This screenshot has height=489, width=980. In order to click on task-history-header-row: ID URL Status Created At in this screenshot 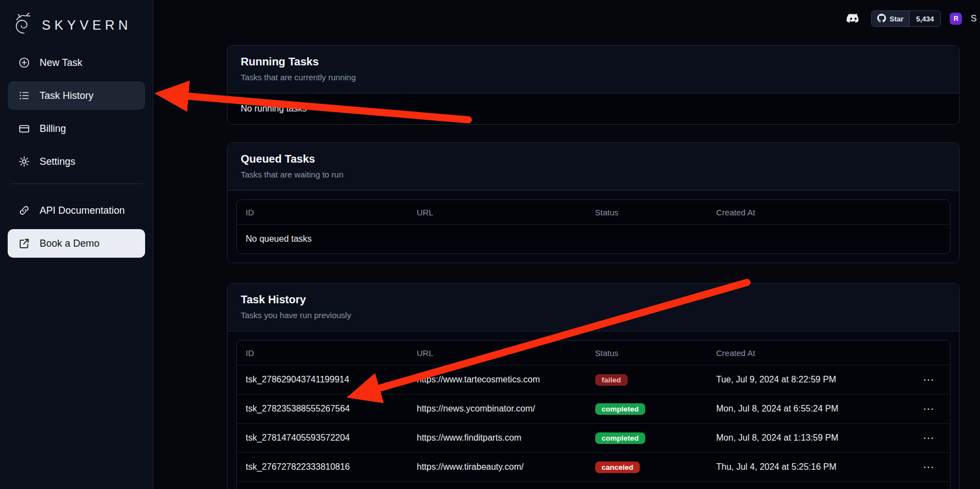, I will do `click(594, 353)`.